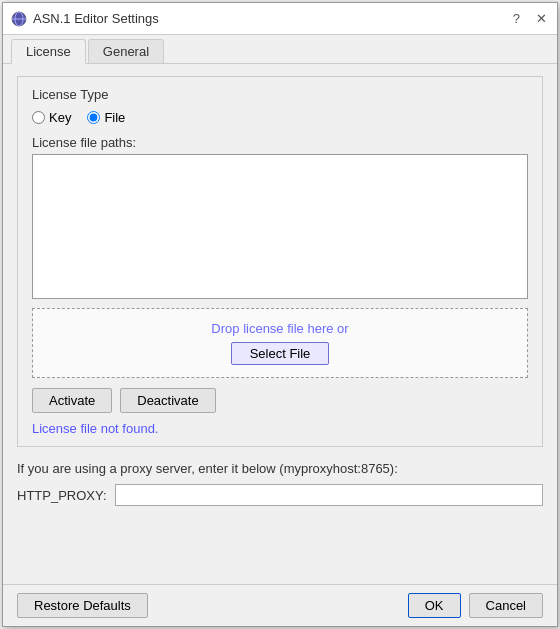 The image size is (560, 629). I want to click on tab-bar: License General, so click(280, 50).